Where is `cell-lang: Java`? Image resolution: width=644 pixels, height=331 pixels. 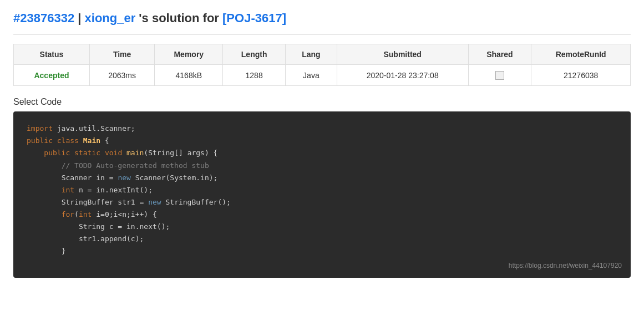 cell-lang: Java is located at coordinates (311, 75).